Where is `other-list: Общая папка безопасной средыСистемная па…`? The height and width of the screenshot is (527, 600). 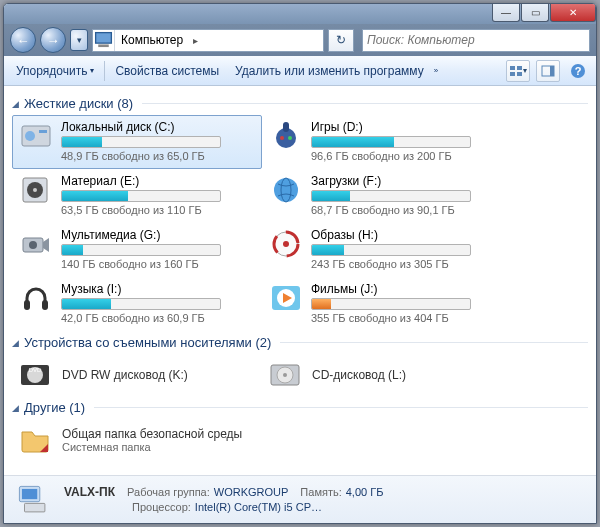
other-list: Общая папка безопасной средыСистемная па… is located at coordinates (300, 440).